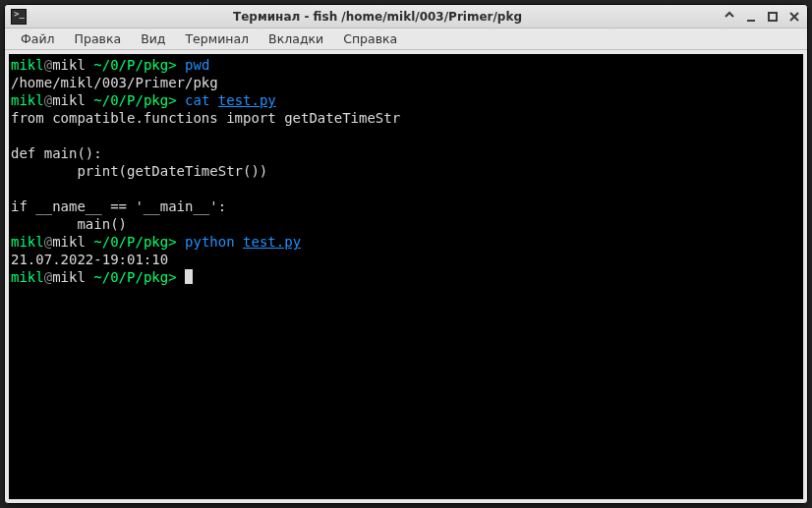  Describe the element at coordinates (377, 17) in the screenshot. I see `window-title: Терминал - fish /home/mikl/003/Primer/pk…` at that location.